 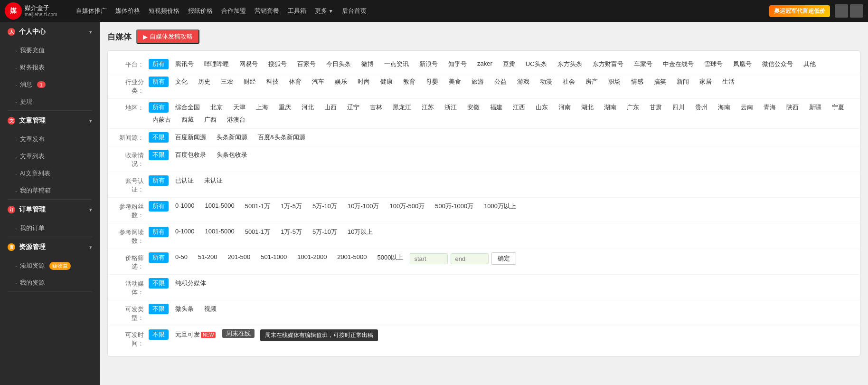 What do you see at coordinates (267, 11) in the screenshot?
I see `nav-item-营销套餐: 营销套餐` at bounding box center [267, 11].